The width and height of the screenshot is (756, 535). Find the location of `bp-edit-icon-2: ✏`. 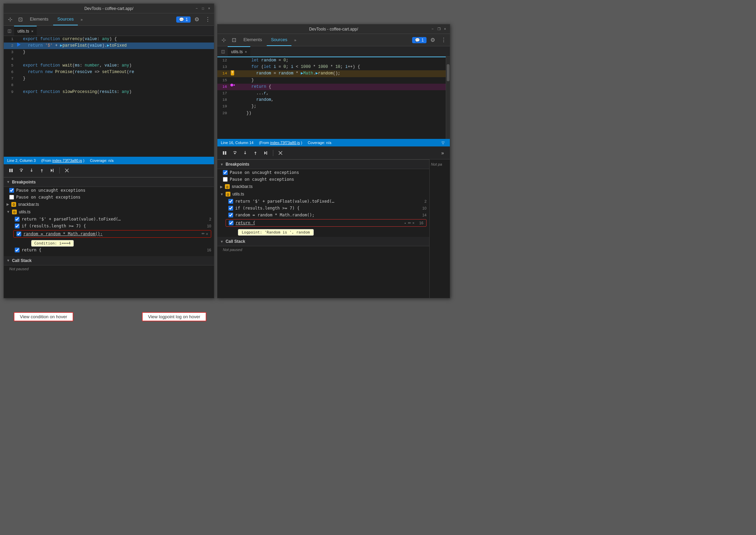

bp-edit-icon-2: ✏ is located at coordinates (409, 223).